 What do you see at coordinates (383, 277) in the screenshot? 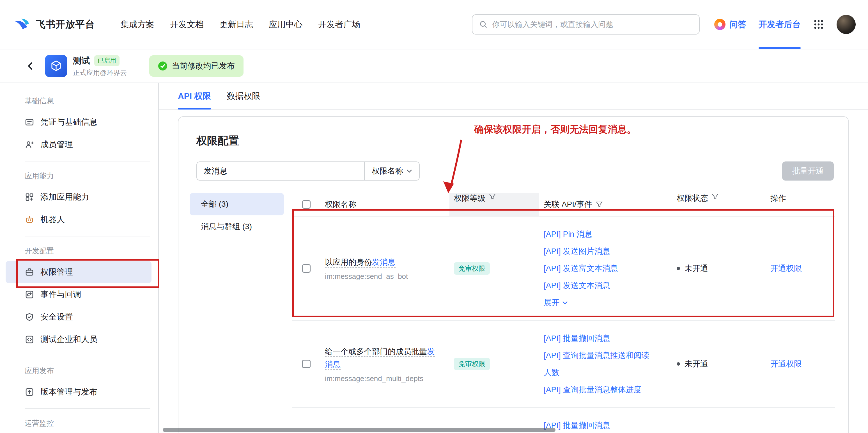
I see `permission-code: im:message:send_as_bot` at bounding box center [383, 277].